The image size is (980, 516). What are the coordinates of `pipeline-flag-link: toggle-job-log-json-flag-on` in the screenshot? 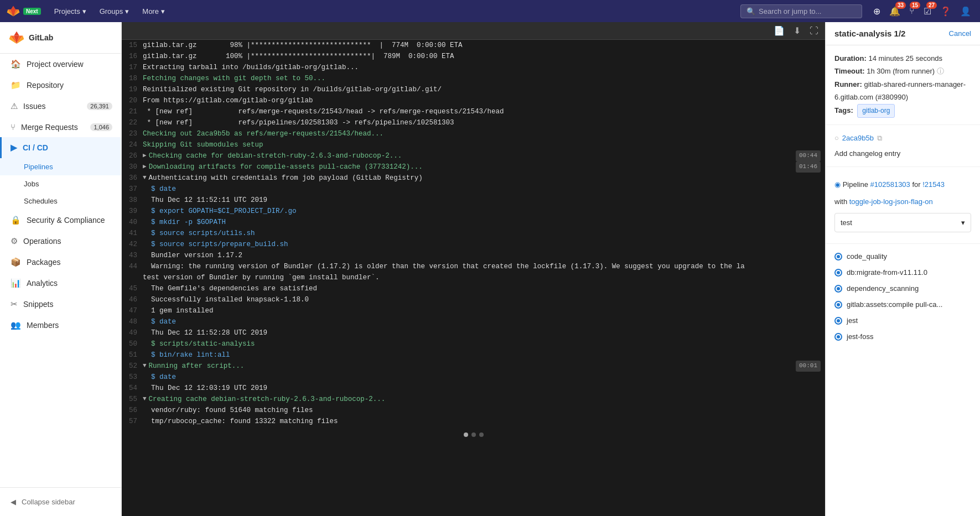 It's located at (891, 201).